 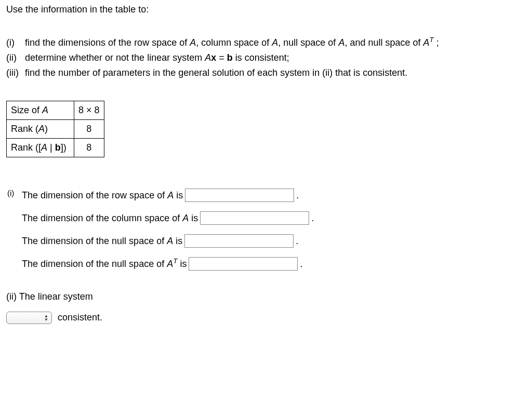 I want to click on part-ii-label: (ii) The linear system, so click(x=266, y=297).